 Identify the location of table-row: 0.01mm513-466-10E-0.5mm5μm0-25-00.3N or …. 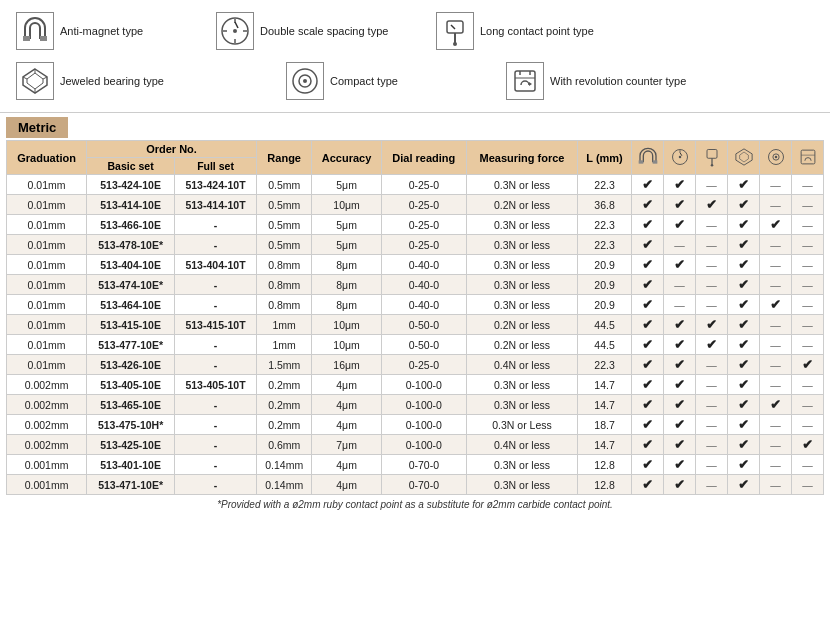
(416, 225).